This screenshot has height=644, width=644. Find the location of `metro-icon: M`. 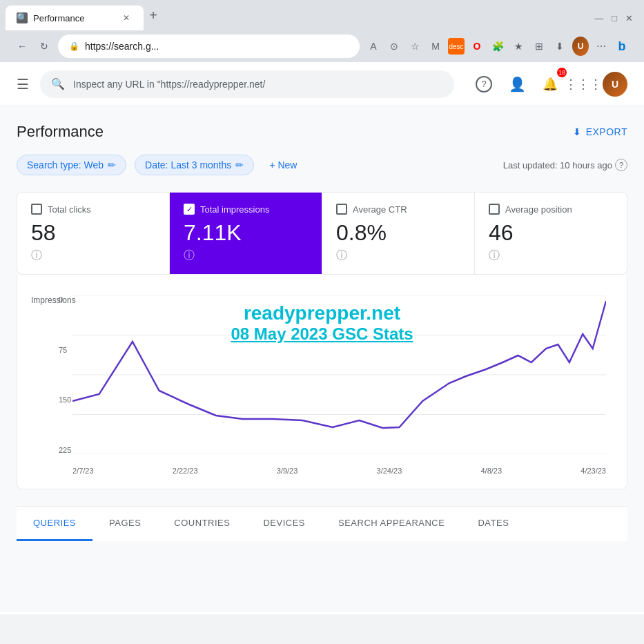

metro-icon: M is located at coordinates (436, 46).